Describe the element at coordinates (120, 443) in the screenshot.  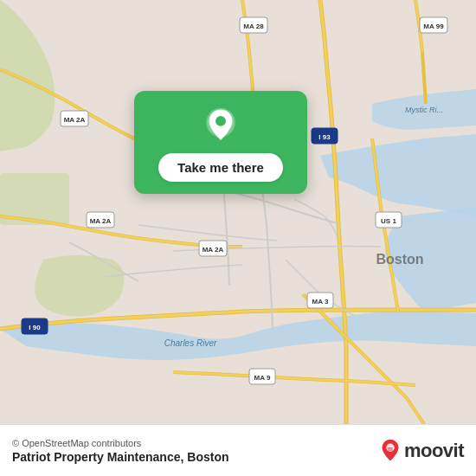
I see `attribution-text: © OpenStreetMap contributors` at that location.